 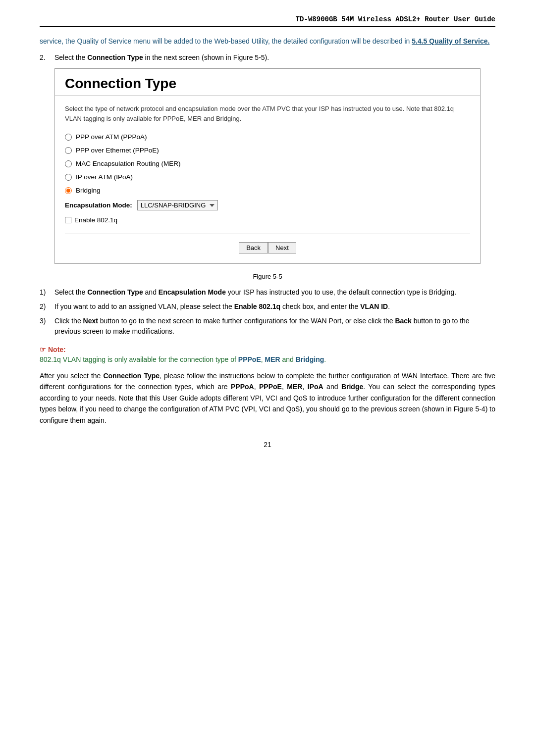 I want to click on header-subtitle: 54M Wireless ADSL2+ Router User Guide, so click(x=416, y=19).